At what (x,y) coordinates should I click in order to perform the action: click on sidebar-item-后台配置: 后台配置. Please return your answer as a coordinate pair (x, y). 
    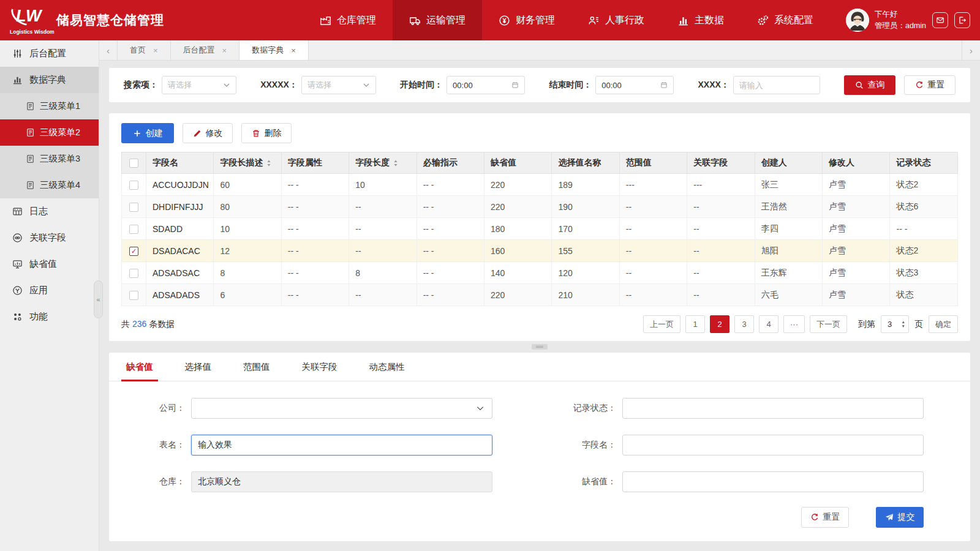
    Looking at the image, I should click on (49, 54).